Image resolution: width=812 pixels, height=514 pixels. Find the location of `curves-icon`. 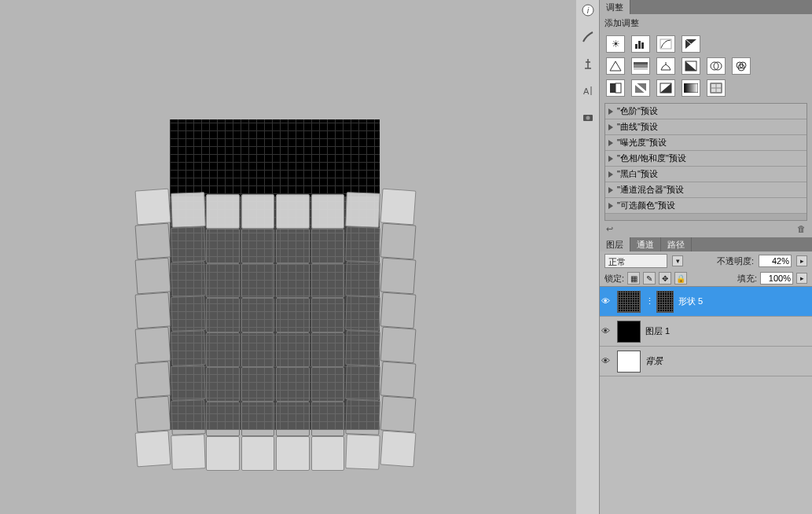

curves-icon is located at coordinates (666, 44).